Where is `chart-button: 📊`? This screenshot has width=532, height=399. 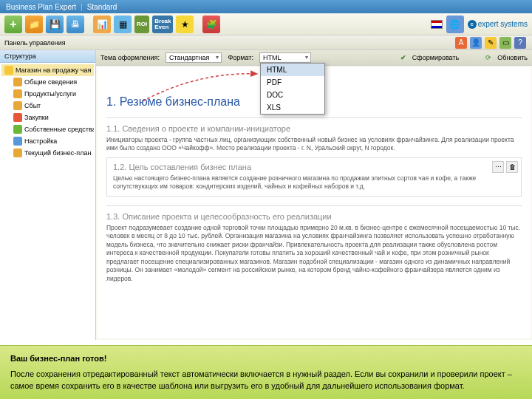 chart-button: 📊 is located at coordinates (102, 24).